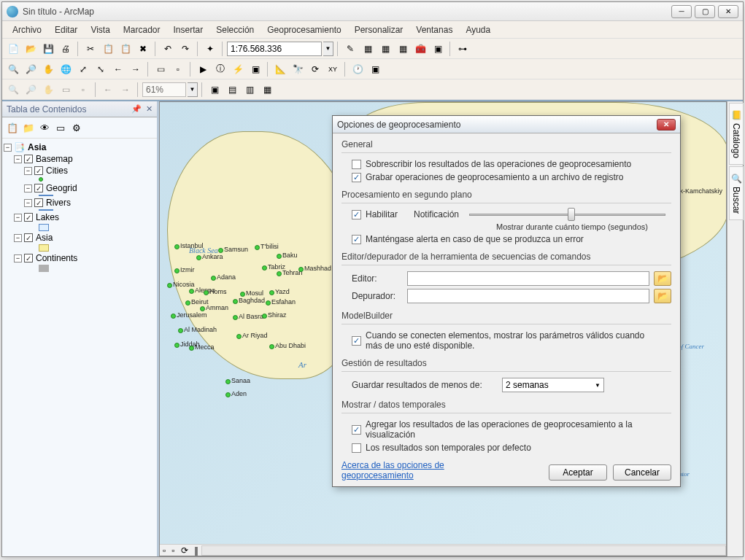  What do you see at coordinates (48, 49) in the screenshot?
I see `save-icon: 💾` at bounding box center [48, 49].